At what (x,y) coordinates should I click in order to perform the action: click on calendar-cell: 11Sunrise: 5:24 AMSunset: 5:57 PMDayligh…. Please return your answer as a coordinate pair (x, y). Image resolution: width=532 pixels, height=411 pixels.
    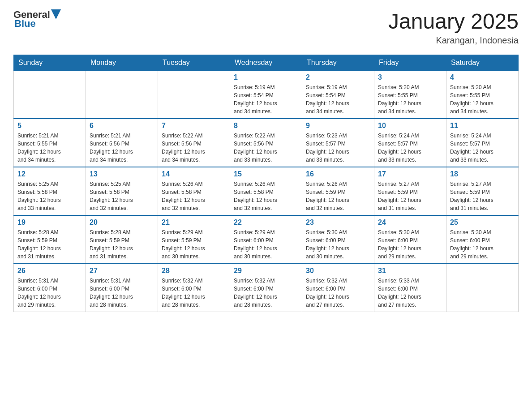
    Looking at the image, I should click on (483, 143).